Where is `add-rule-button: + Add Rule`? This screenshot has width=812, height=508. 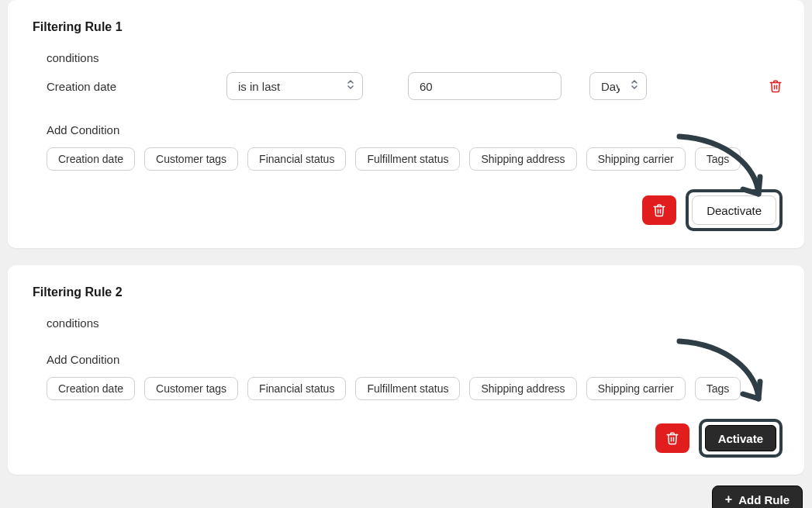
add-rule-button: + Add Rule is located at coordinates (757, 496).